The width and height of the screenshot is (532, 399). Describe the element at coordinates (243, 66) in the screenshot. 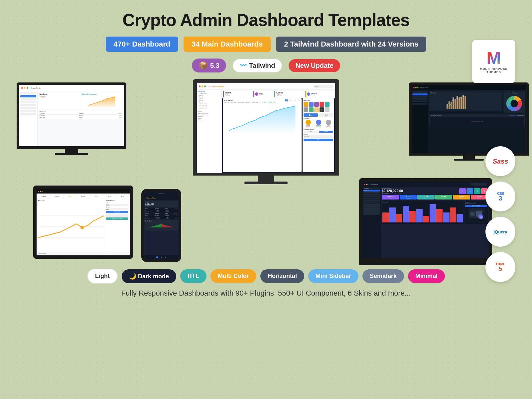

I see `tailwind-icon: 〰` at that location.